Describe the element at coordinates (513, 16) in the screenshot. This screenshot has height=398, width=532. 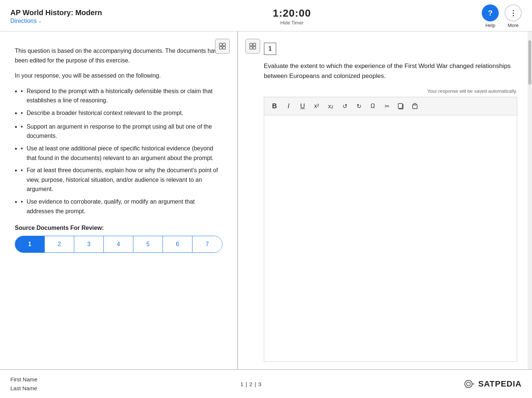
I see `more-button: ⋮ More` at that location.